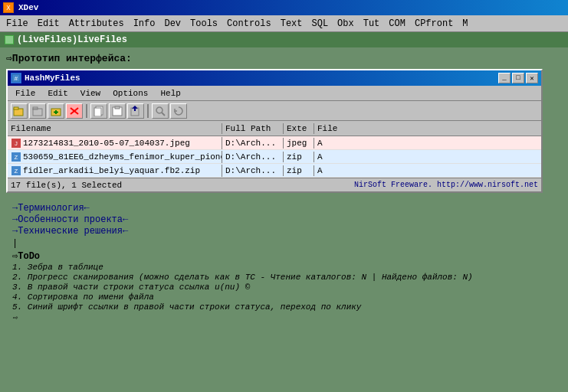 The image size is (568, 392). What do you see at coordinates (326, 171) in the screenshot?
I see `file-flag-3: A` at bounding box center [326, 171].